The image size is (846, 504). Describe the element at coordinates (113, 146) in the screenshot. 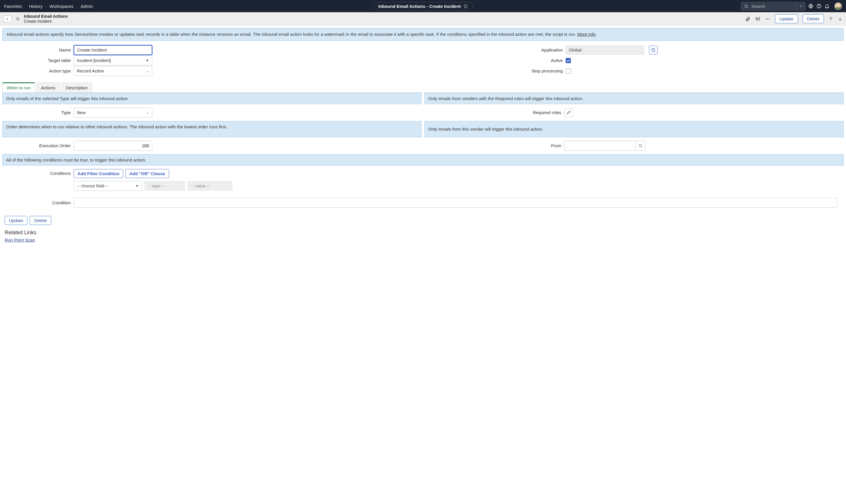

I see `execution-order-input` at that location.